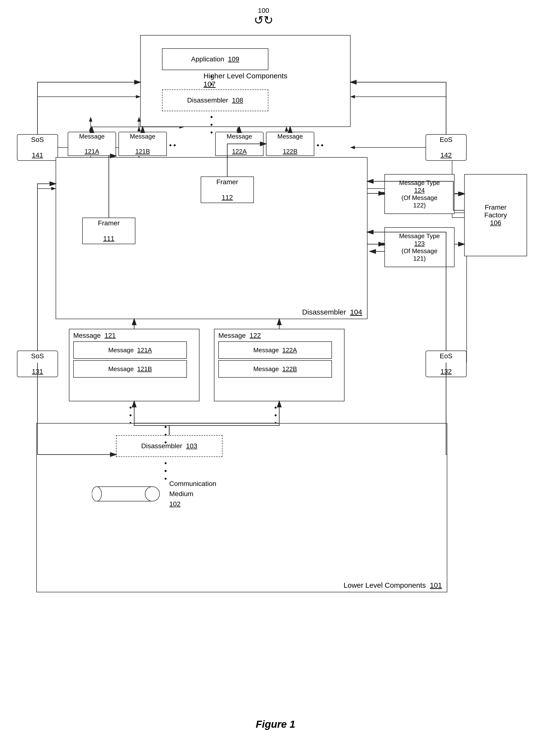  What do you see at coordinates (290, 144) in the screenshot?
I see `msg-122b-top-box: Message 122B` at bounding box center [290, 144].